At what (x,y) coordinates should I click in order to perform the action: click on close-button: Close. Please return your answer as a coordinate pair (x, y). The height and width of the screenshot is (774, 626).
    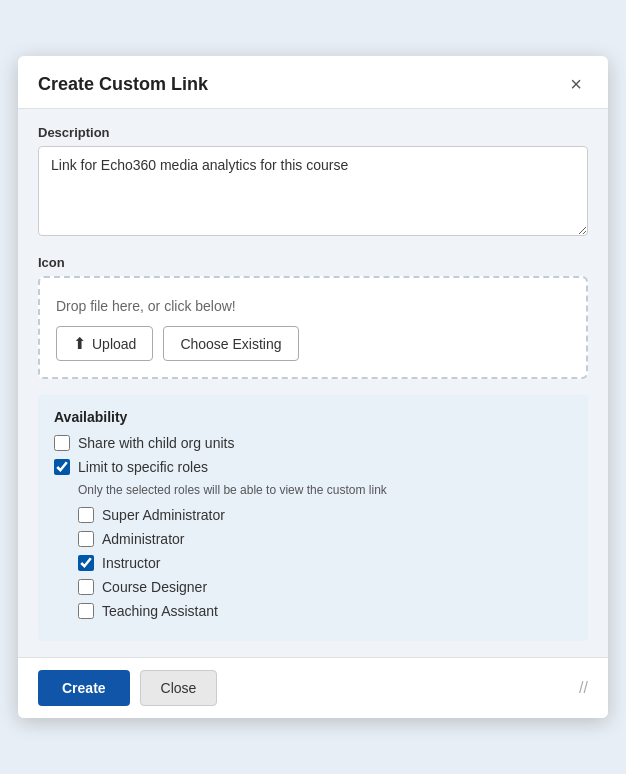
    Looking at the image, I should click on (179, 688).